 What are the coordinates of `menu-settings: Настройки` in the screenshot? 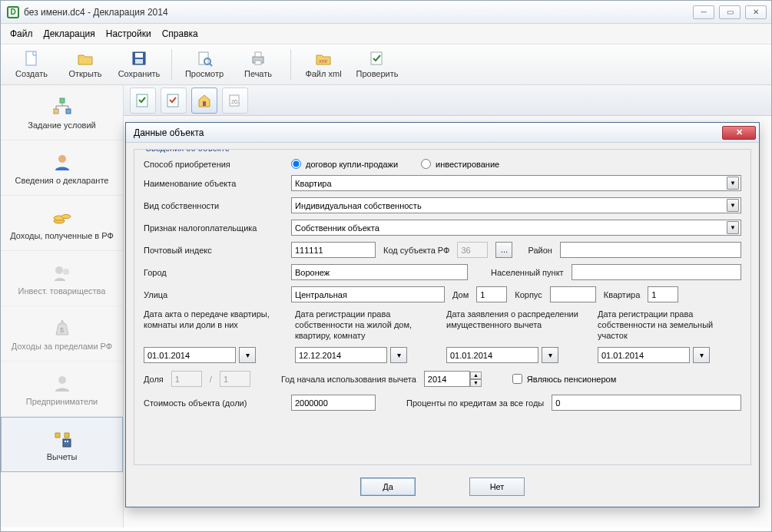 It's located at (129, 34).